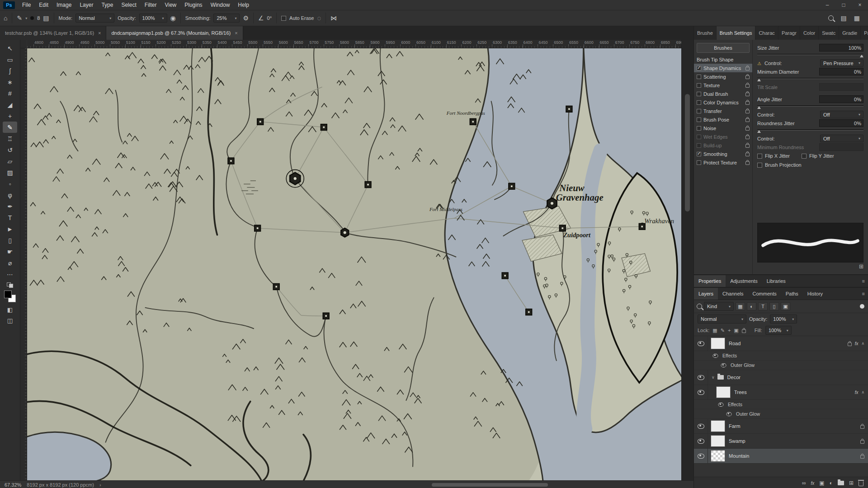  I want to click on move-tool: ↖, so click(10, 48).